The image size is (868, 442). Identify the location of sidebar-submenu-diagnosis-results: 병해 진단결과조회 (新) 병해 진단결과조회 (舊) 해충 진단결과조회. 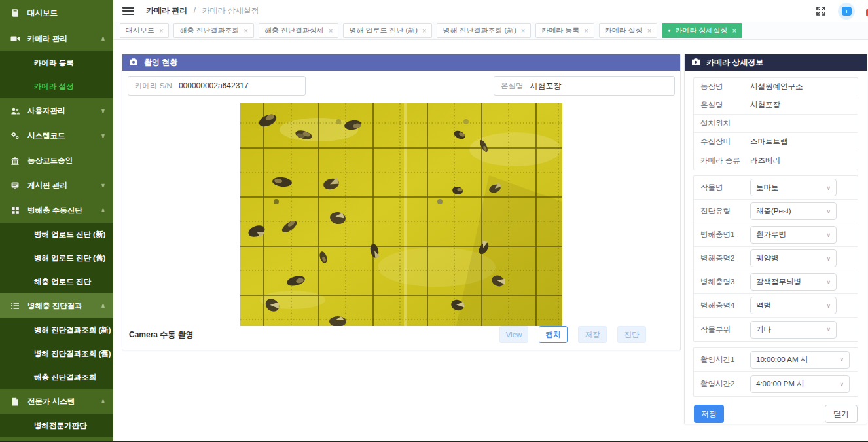
(56, 354).